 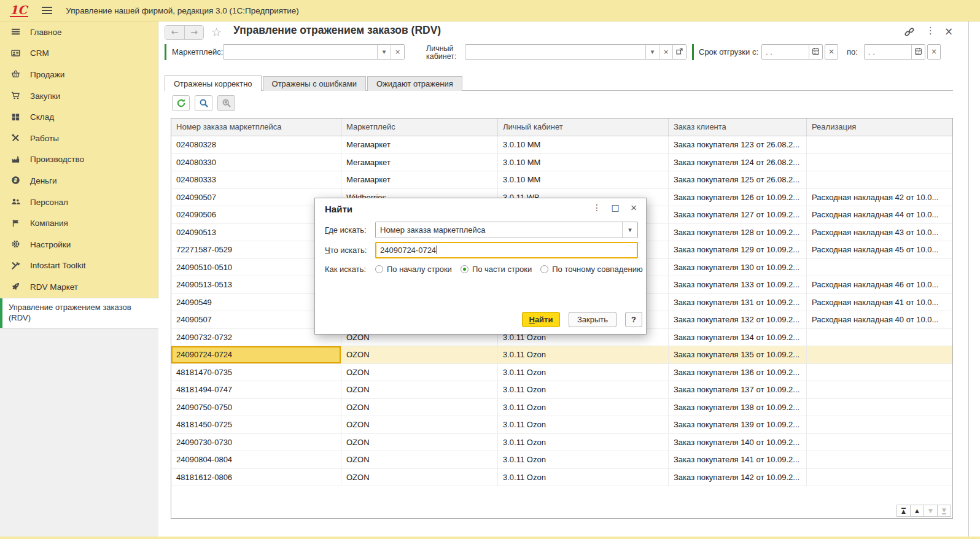 I want to click on sidebar-menu: ГлавноеCRMПродажиЗакупкиСкладРаботыПроиз…, so click(x=79, y=160).